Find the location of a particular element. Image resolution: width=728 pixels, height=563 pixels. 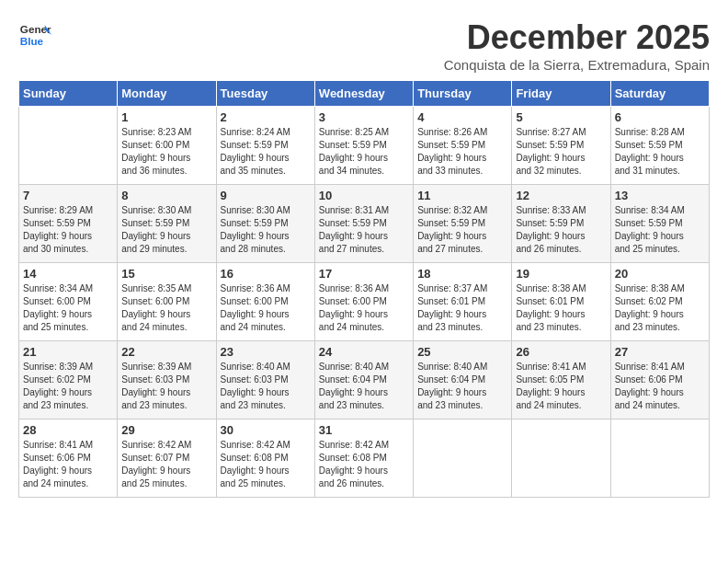

day-number: 1 is located at coordinates (166, 118).